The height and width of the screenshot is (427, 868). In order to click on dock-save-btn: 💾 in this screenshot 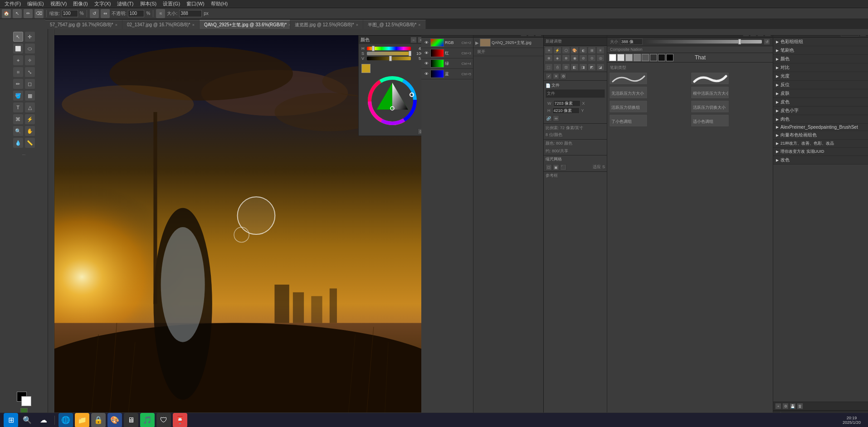, I will do `click(793, 406)`.